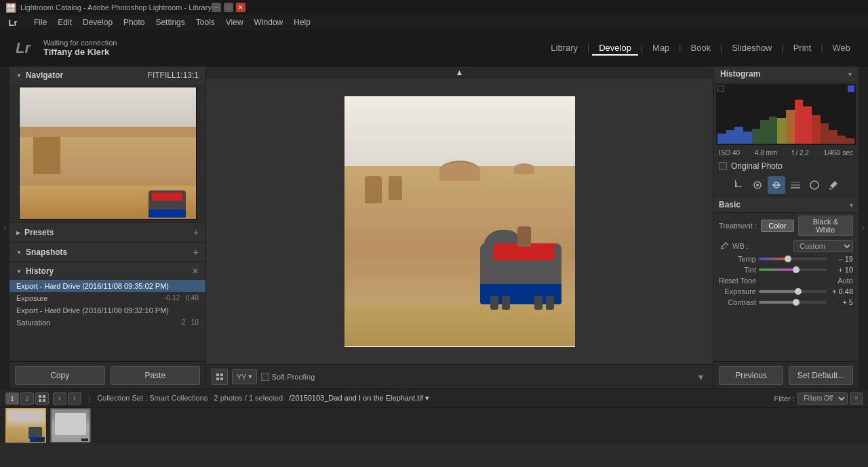 The height and width of the screenshot is (467, 868). Describe the element at coordinates (564, 47) in the screenshot. I see `nav-library: Library` at that location.